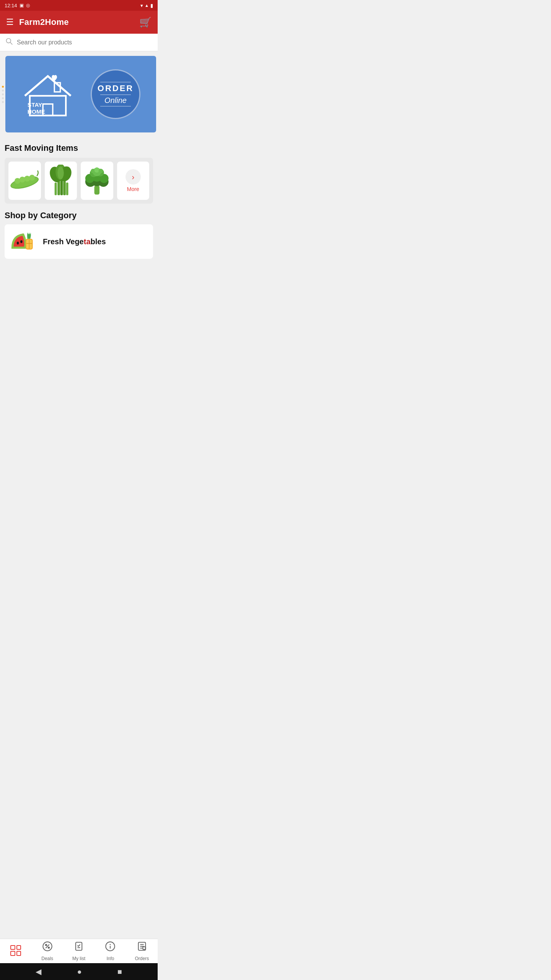 The width and height of the screenshot is (551, 980). I want to click on category-name: Fresh Vegetables, so click(74, 242).